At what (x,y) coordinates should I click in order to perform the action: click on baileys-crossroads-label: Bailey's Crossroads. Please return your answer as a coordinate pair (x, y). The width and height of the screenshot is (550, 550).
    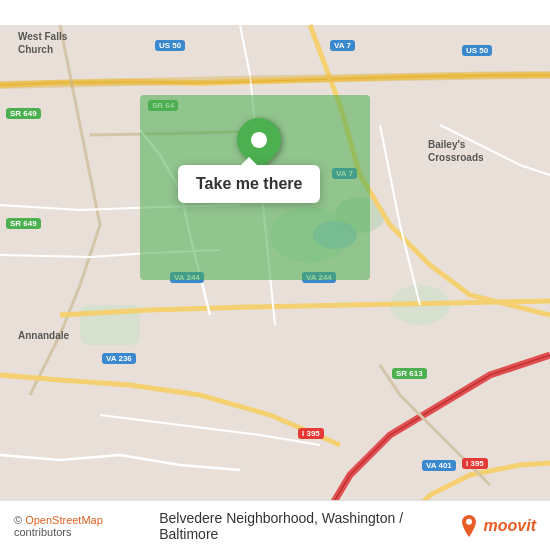
    Looking at the image, I should click on (456, 151).